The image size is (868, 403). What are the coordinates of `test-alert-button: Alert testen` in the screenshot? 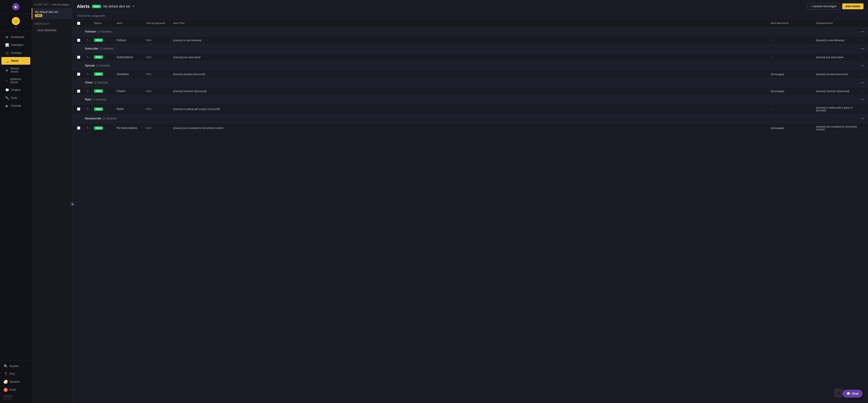 It's located at (853, 6).